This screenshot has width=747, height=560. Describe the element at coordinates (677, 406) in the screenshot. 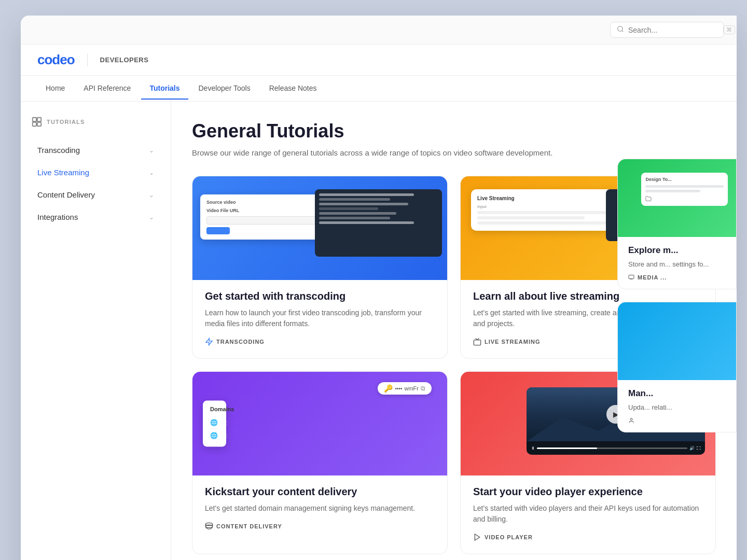

I see `partial-card-manage-body: Man... Upda... relati...` at that location.